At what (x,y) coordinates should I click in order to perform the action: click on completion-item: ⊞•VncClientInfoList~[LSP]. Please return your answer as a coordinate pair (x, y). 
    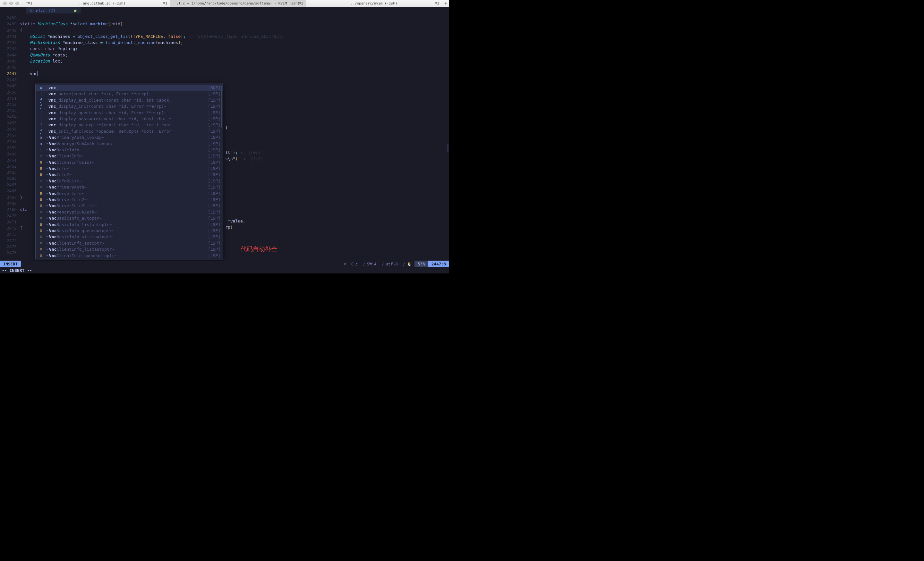
    Looking at the image, I should click on (129, 162).